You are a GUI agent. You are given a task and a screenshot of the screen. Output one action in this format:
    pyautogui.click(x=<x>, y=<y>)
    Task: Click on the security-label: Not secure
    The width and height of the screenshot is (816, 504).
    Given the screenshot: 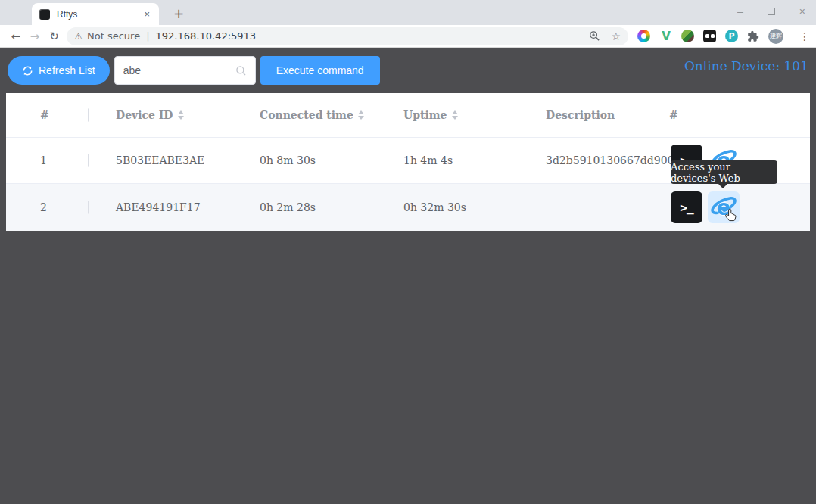 What is the action you would take?
    pyautogui.click(x=114, y=36)
    